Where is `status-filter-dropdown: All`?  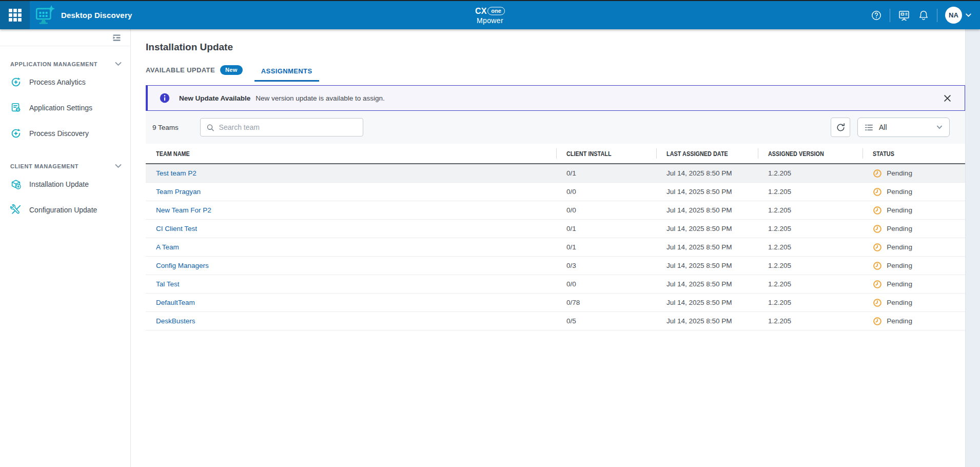 status-filter-dropdown: All is located at coordinates (904, 127).